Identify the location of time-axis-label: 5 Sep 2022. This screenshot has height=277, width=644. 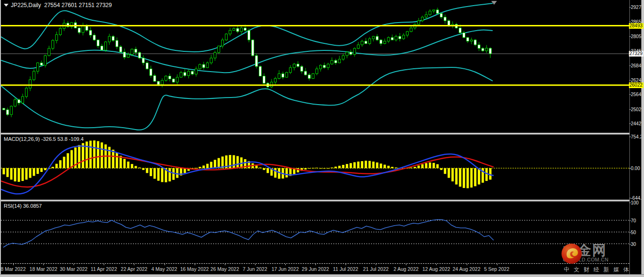
(497, 269).